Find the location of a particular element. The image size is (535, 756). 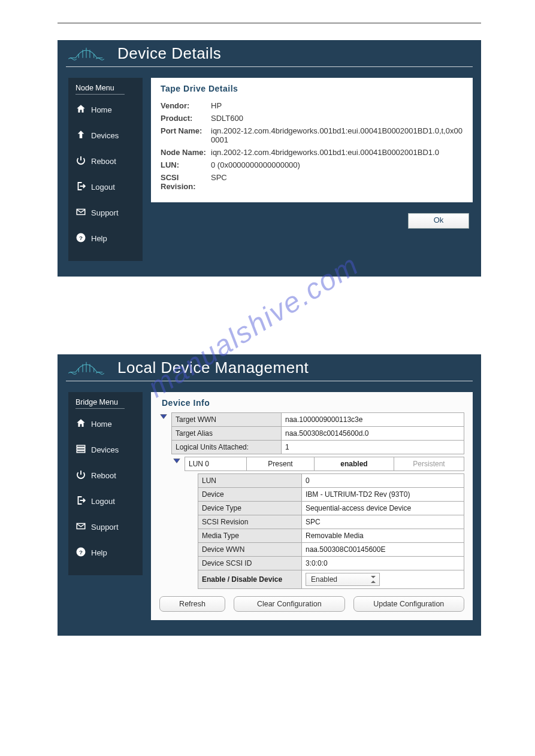

product-label: Product: is located at coordinates (184, 119).